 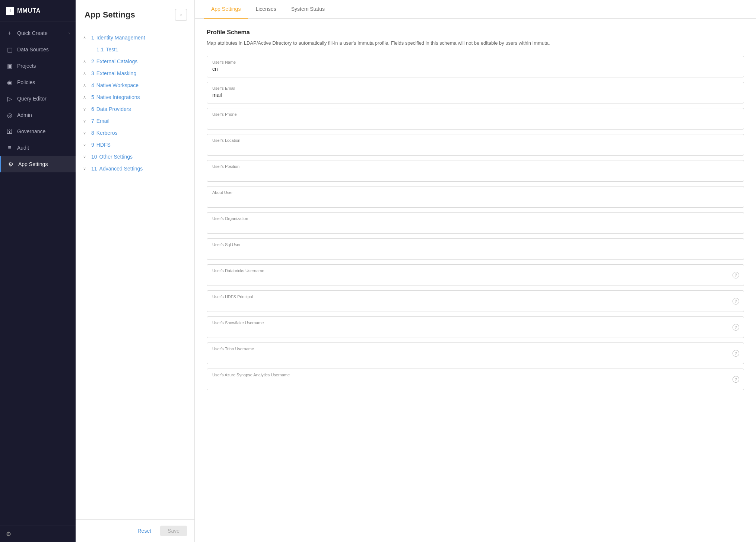 I want to click on field-group-8: User's Databricks Username?, so click(x=475, y=275).